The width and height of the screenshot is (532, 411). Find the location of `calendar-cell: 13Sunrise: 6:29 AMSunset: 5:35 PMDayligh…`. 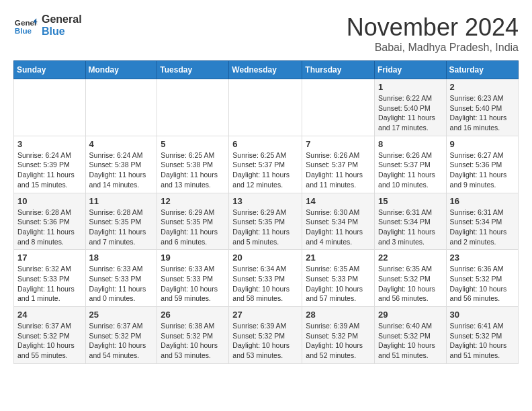

calendar-cell: 13Sunrise: 6:29 AMSunset: 5:35 PMDayligh… is located at coordinates (266, 222).